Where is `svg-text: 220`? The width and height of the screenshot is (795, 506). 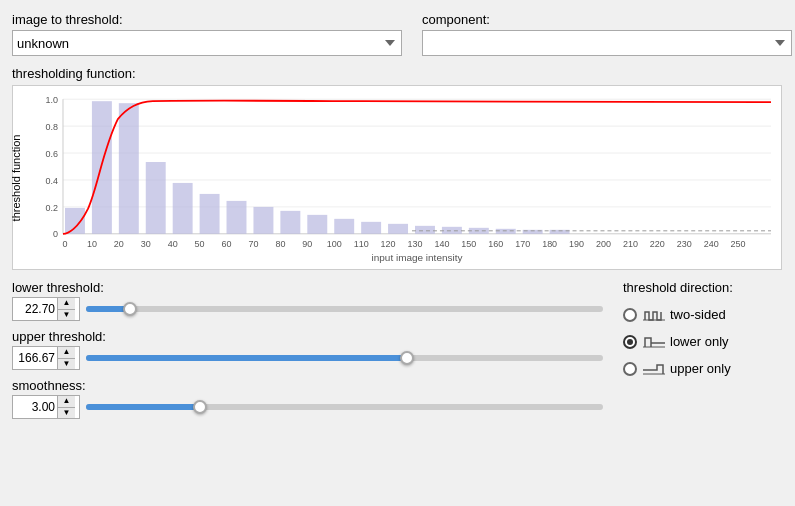 svg-text: 220 is located at coordinates (658, 244).